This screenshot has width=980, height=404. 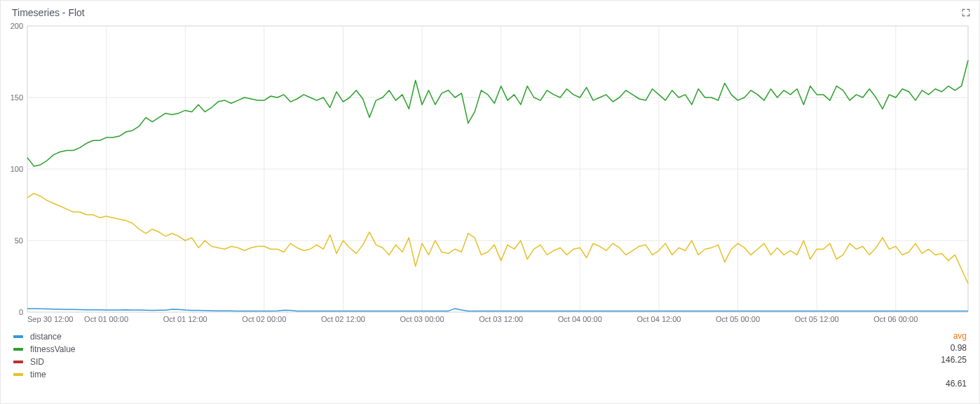 I want to click on legend-value-distance: 0.98, so click(x=946, y=348).